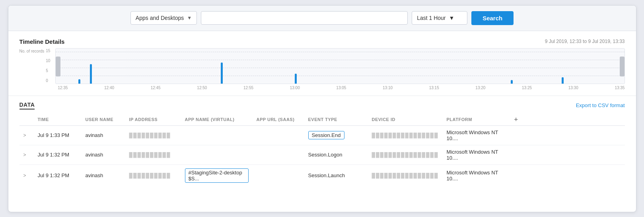  What do you see at coordinates (336, 135) in the screenshot?
I see `row1-eventtype: Session.End` at bounding box center [336, 135].